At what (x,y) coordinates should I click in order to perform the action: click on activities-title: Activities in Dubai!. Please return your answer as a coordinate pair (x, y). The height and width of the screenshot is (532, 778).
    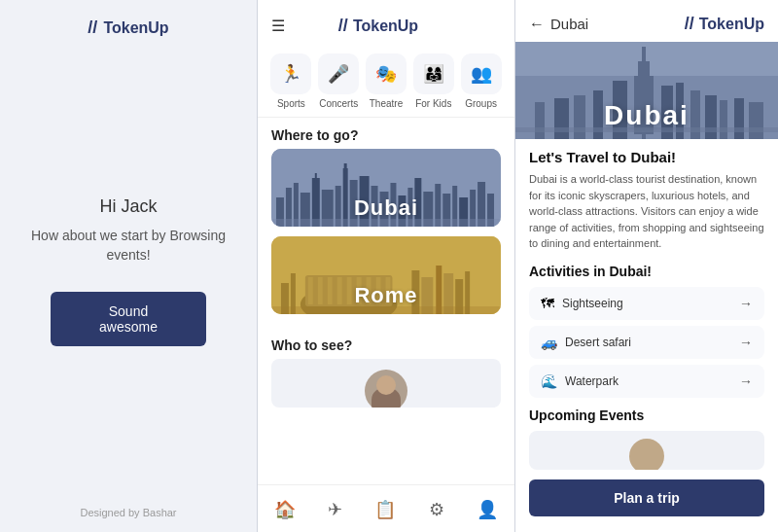
    Looking at the image, I should click on (647, 271).